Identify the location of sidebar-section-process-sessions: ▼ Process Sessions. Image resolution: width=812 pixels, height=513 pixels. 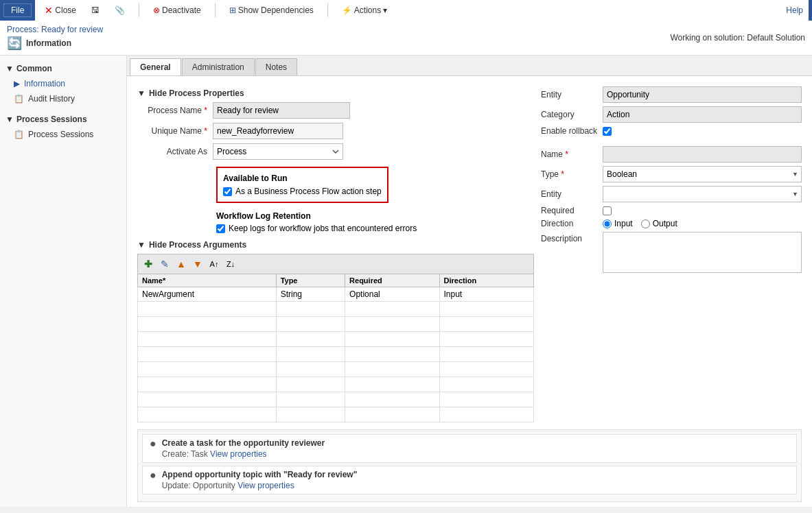
(63, 119).